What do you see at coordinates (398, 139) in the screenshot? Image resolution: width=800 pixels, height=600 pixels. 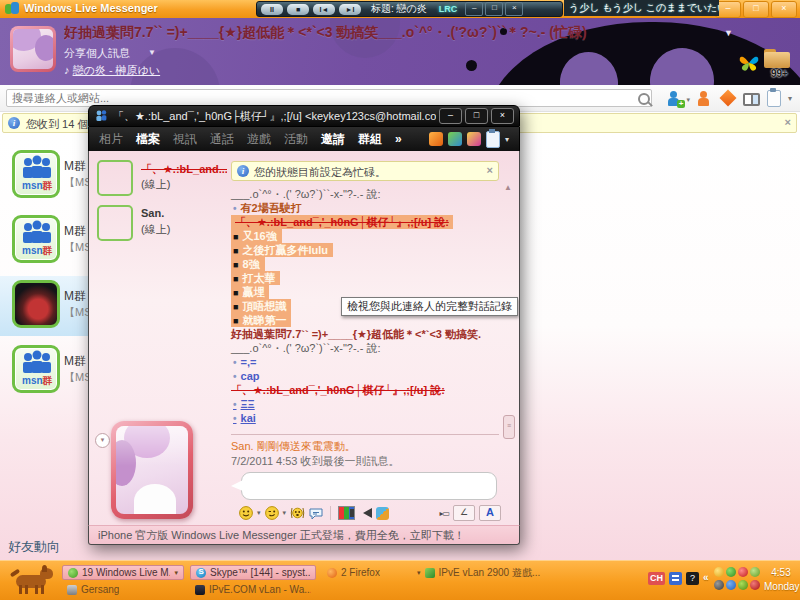 I see `chat-tab: »` at bounding box center [398, 139].